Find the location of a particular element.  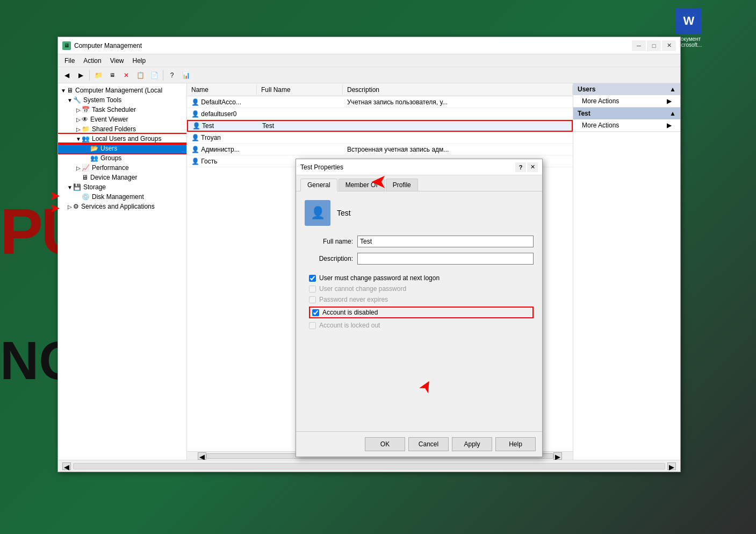

tree-users: 📂 Users is located at coordinates (123, 148).